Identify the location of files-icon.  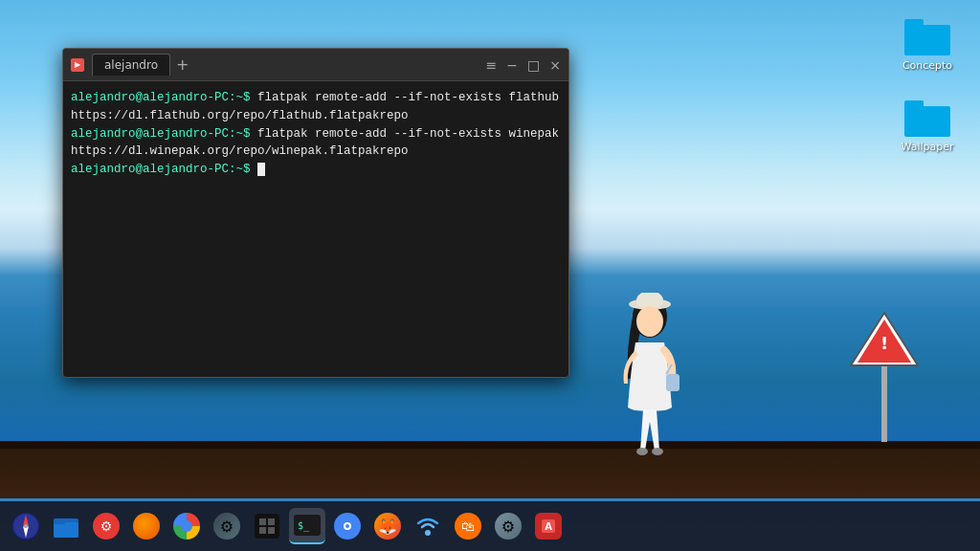
(66, 526).